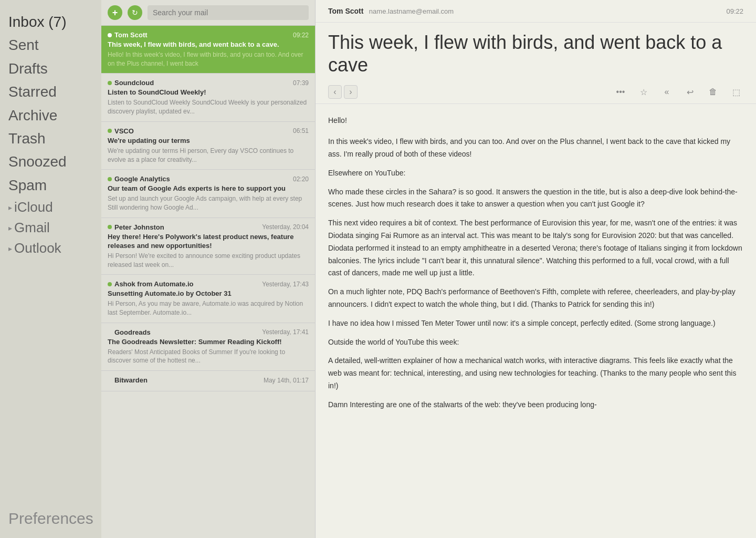 The width and height of the screenshot is (756, 538). I want to click on sidebar-item-gmail: ▸ Gmail, so click(50, 228).